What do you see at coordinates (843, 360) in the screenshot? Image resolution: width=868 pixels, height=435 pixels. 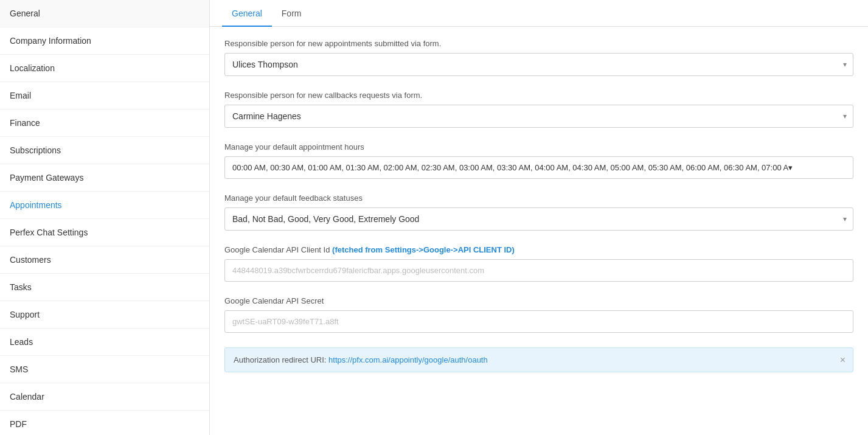 I see `auth-redirect-close: ×` at bounding box center [843, 360].